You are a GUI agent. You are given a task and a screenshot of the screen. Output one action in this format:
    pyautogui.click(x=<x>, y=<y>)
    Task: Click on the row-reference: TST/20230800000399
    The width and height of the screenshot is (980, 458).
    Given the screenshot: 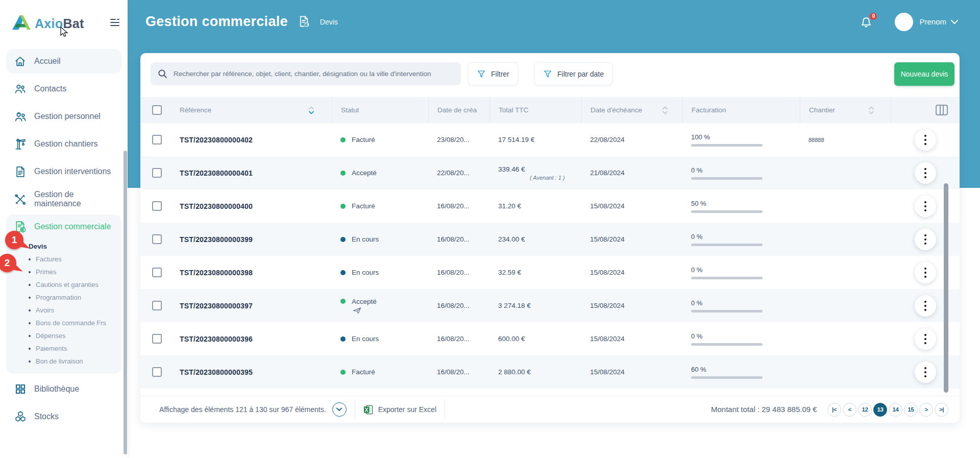 What is the action you would take?
    pyautogui.click(x=216, y=239)
    